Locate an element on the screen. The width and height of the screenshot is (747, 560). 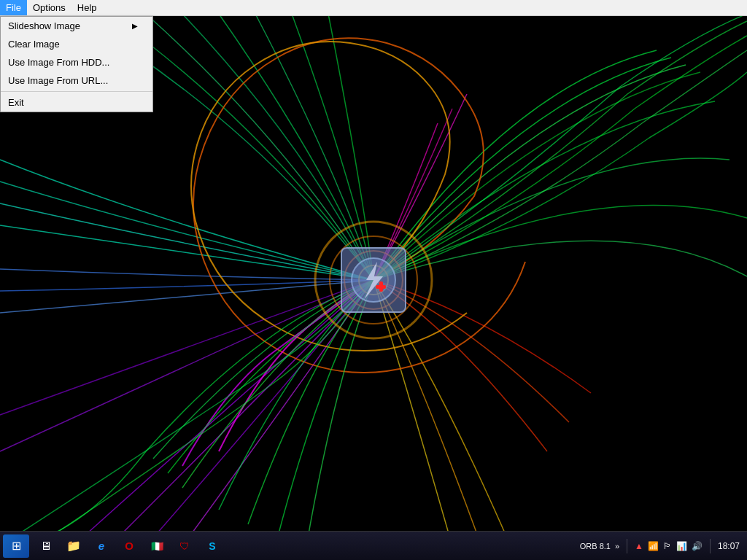
skype-icon: S is located at coordinates (212, 546).